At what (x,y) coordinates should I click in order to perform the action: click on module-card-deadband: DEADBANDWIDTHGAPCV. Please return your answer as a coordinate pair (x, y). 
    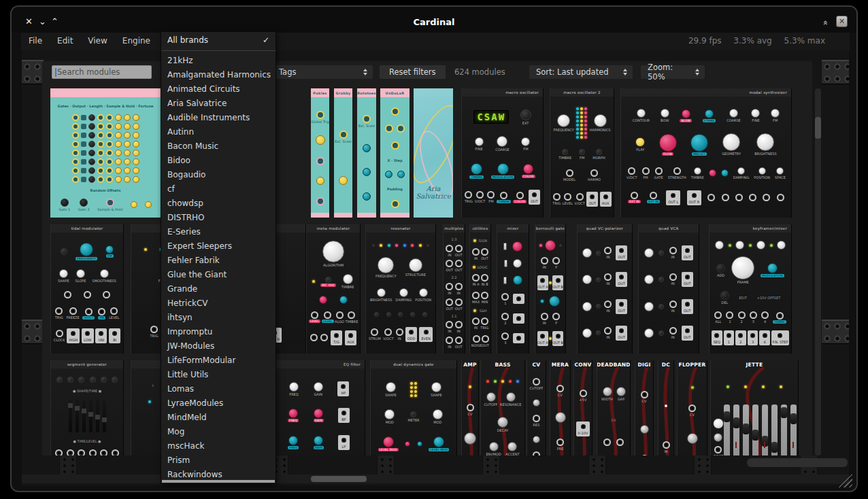
    Looking at the image, I should click on (614, 408).